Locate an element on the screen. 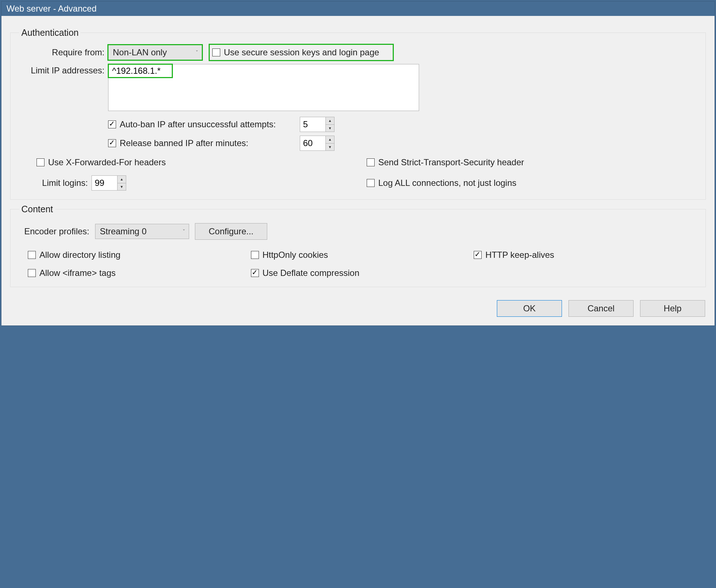 This screenshot has width=716, height=588. keepalive-checkbox: HTTP keep-alives is located at coordinates (585, 255).